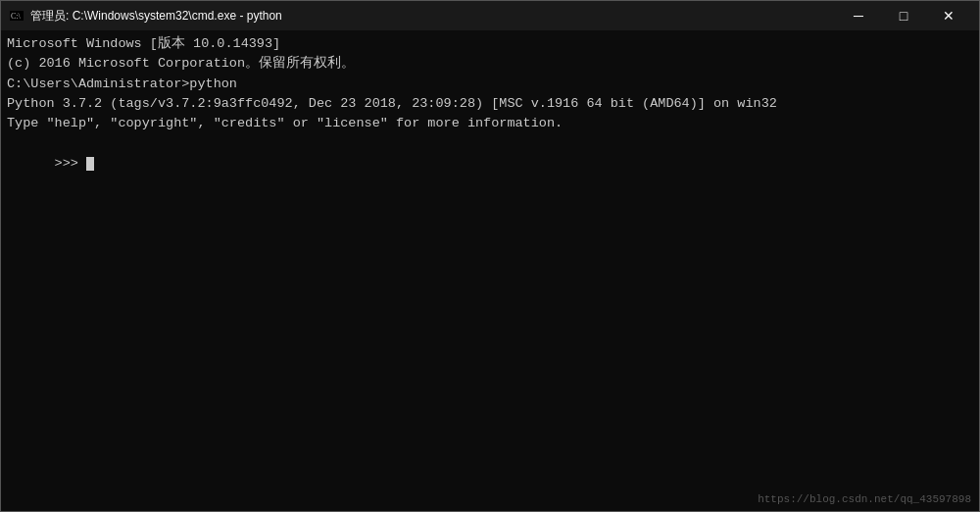  Describe the element at coordinates (17, 16) in the screenshot. I see `cmd-icon: C:\` at that location.